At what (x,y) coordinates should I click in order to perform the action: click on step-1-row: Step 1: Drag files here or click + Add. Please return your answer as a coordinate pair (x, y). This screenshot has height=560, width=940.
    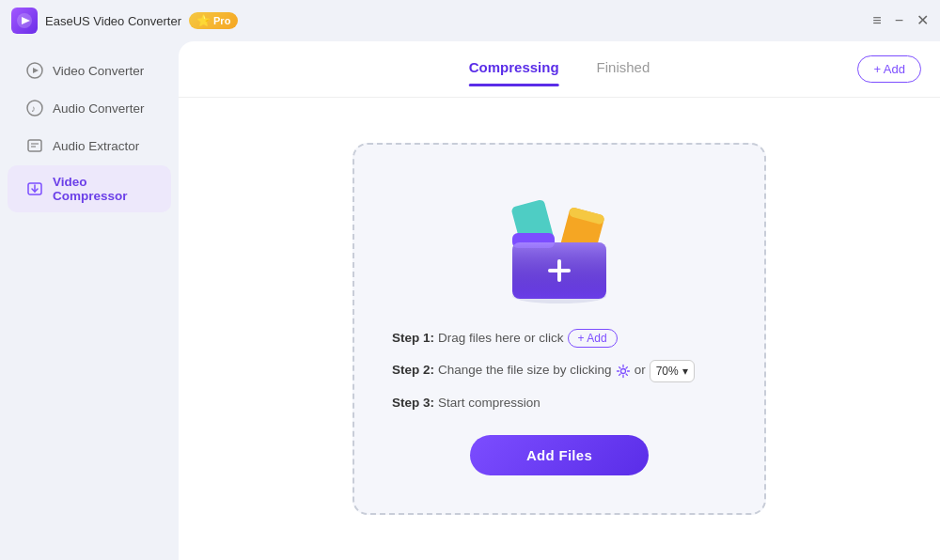
    Looking at the image, I should click on (559, 338).